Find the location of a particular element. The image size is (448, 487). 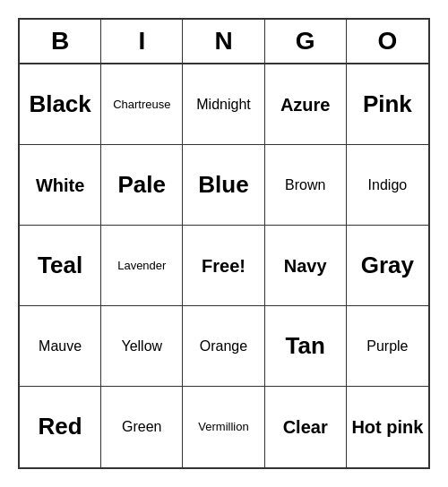

cell-label: Chartreuse is located at coordinates (142, 105).